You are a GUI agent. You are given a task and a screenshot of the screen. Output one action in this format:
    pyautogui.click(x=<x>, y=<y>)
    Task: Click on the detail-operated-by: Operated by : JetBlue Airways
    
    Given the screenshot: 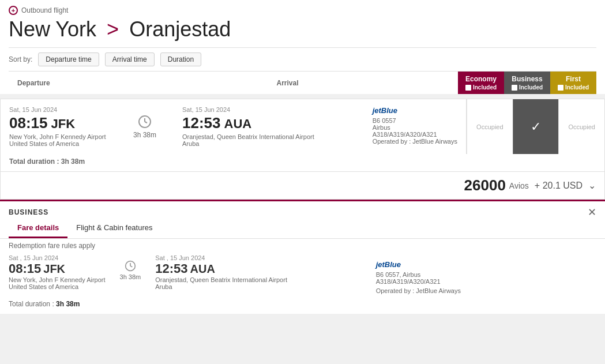 What is the action you would take?
    pyautogui.click(x=486, y=291)
    